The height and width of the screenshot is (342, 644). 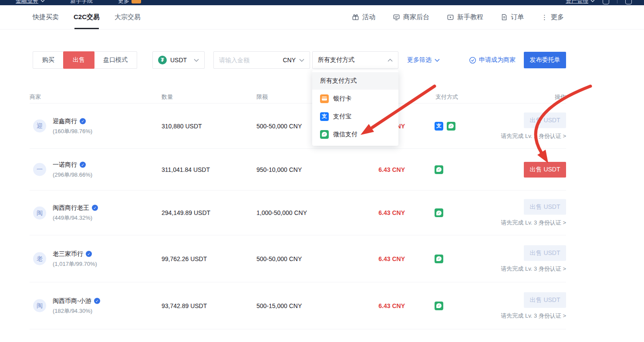 What do you see at coordinates (322, 60) in the screenshot?
I see `filter-bar: 购买出售盘口模式 ₮ USDT CNY 所有支付方式 更多筛选 申请成为商家 发…` at bounding box center [322, 60].